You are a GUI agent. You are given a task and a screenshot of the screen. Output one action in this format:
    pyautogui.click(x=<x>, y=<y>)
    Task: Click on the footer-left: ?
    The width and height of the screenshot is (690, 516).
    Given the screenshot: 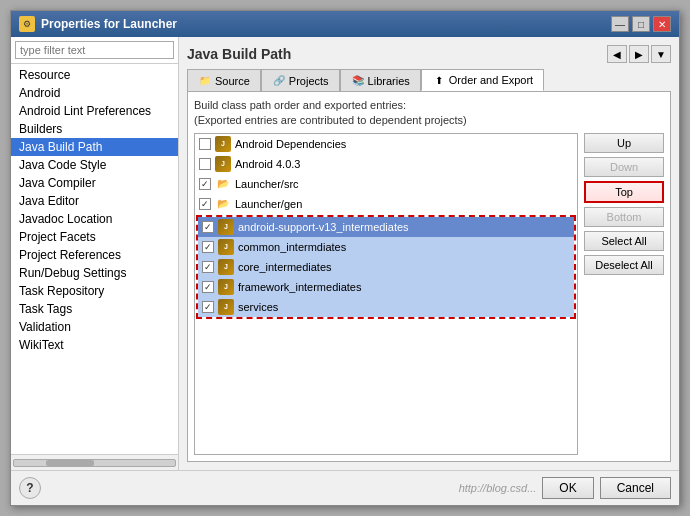 What is the action you would take?
    pyautogui.click(x=30, y=488)
    